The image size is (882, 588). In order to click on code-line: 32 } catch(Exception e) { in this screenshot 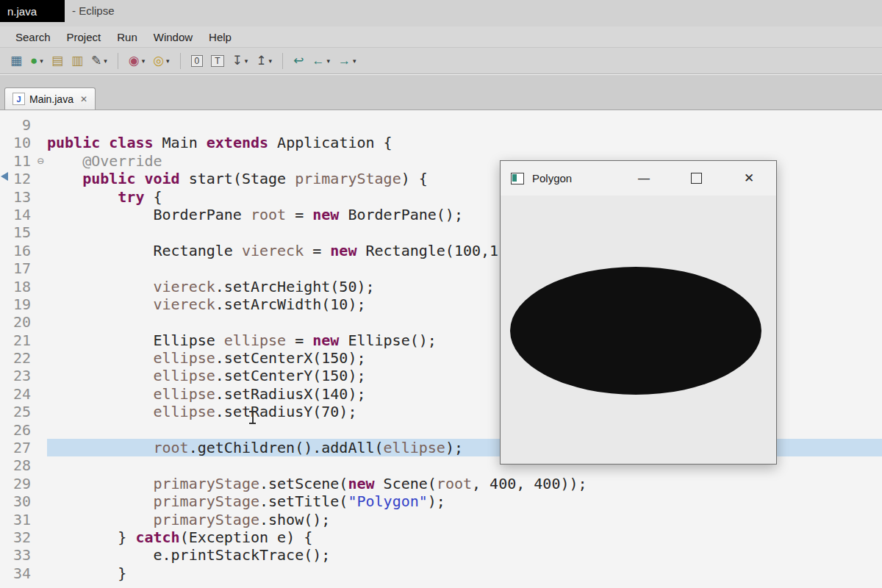, I will do `click(441, 537)`.